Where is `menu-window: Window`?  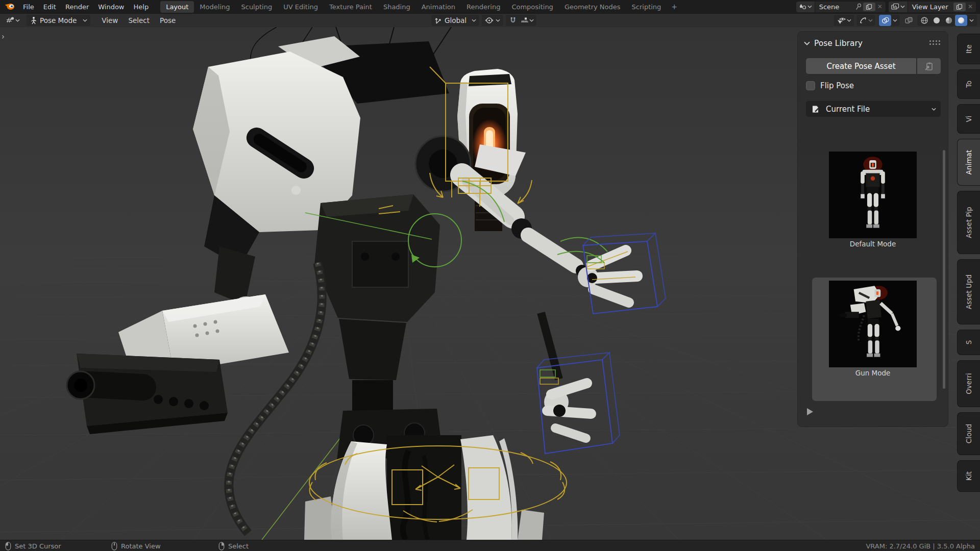
menu-window: Window is located at coordinates (111, 7).